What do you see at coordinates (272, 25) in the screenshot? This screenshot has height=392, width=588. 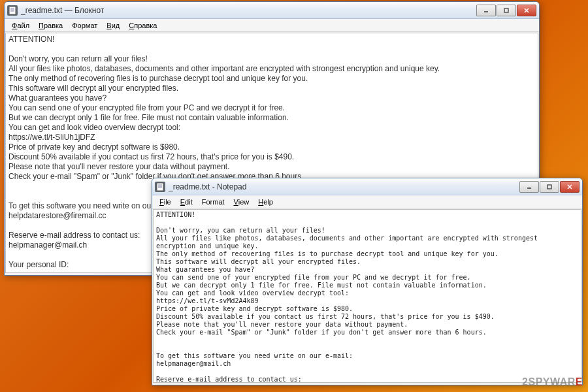 I see `menubar: Файл Правка Формат Вид Справка` at bounding box center [272, 25].